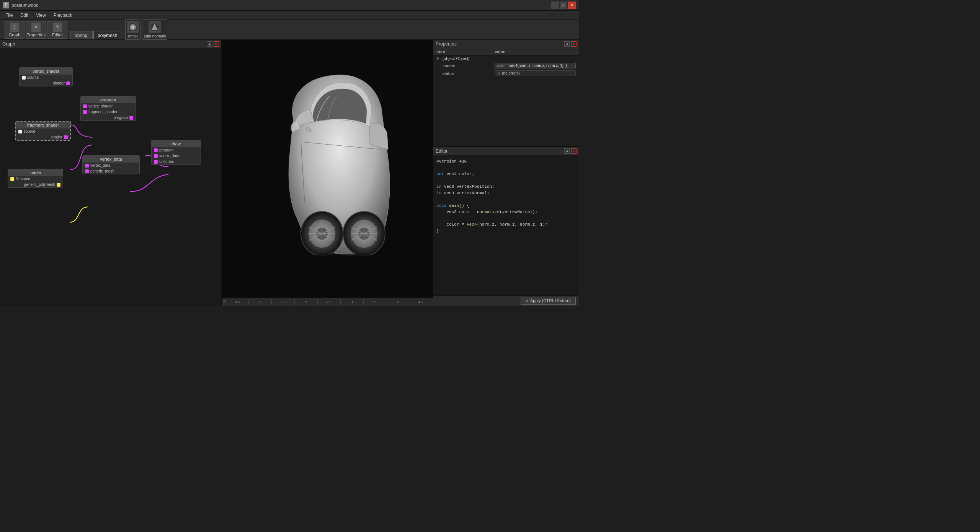 This screenshot has width=980, height=532. What do you see at coordinates (35, 178) in the screenshot?
I see `node-loader: loader filename generic_polymesh` at bounding box center [35, 178].